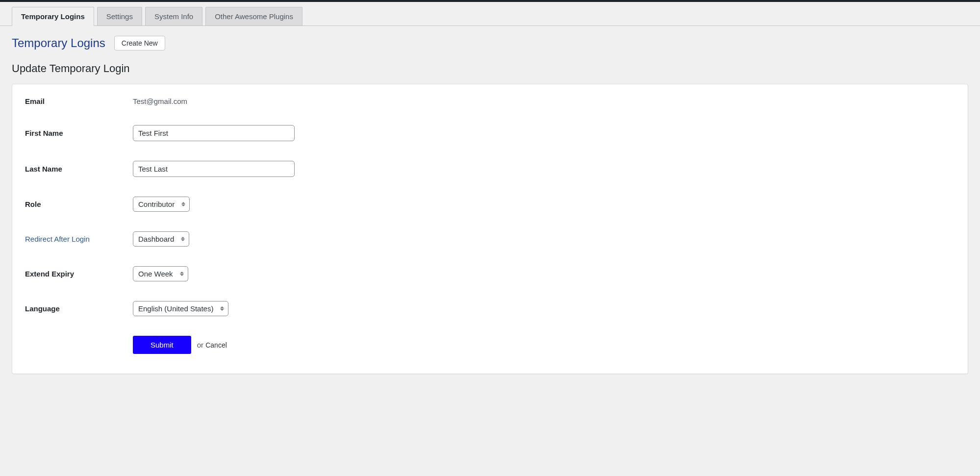 The image size is (980, 476). I want to click on label-email: Email, so click(79, 101).